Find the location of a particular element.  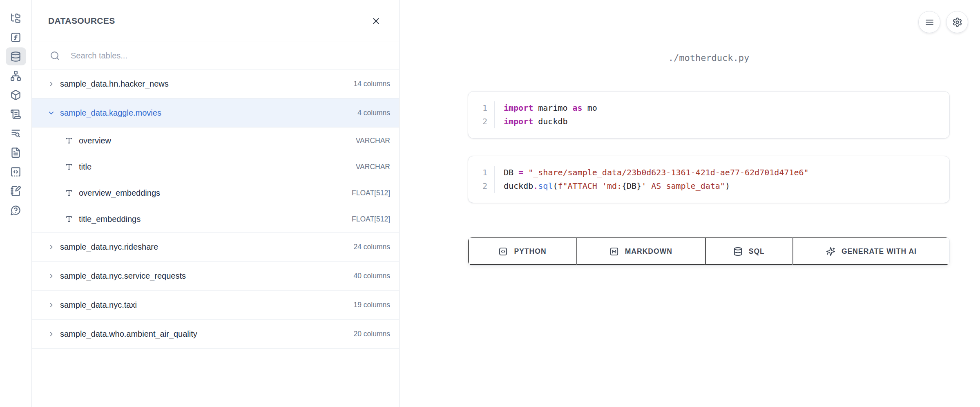

list-search-icon is located at coordinates (16, 133).